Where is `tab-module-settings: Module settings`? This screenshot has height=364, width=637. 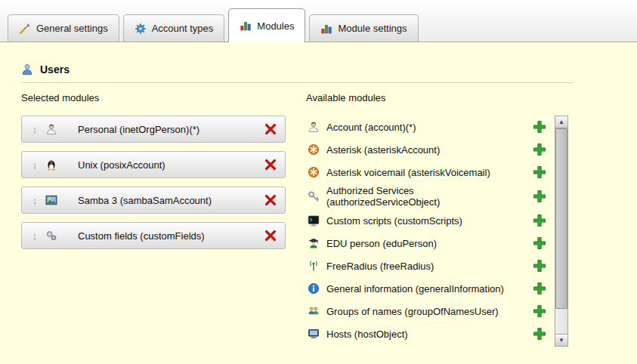 tab-module-settings: Module settings is located at coordinates (363, 28).